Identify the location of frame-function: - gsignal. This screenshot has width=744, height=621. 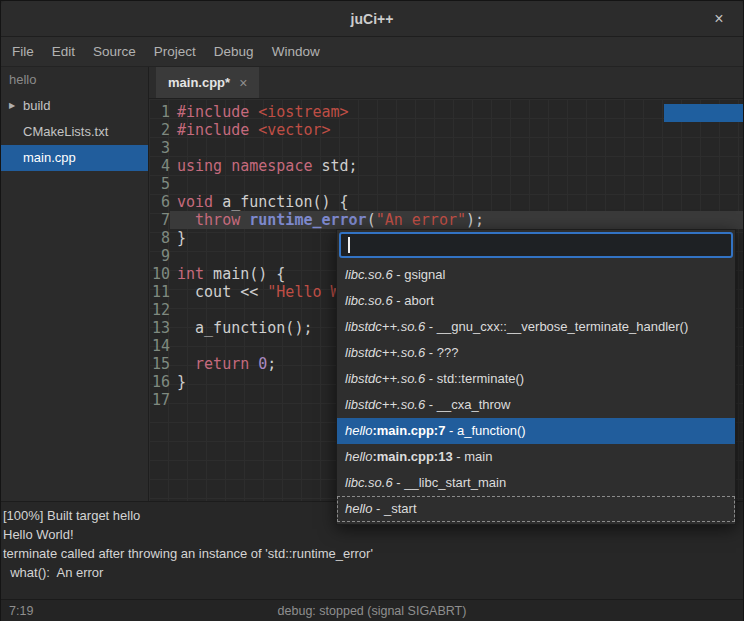
(420, 274).